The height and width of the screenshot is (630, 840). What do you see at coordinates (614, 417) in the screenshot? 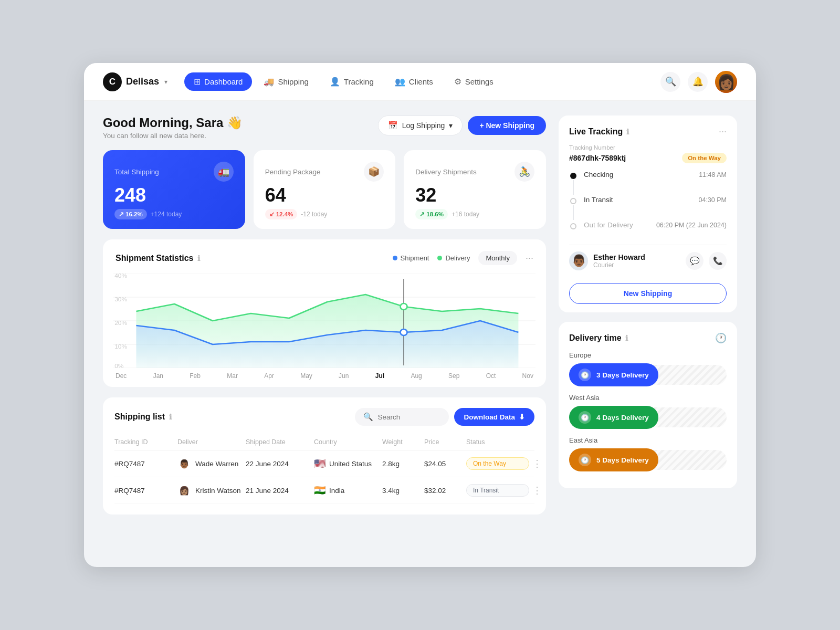
I see `delivery-pill-west-asia: 🕐 4 Days Delivery` at bounding box center [614, 417].